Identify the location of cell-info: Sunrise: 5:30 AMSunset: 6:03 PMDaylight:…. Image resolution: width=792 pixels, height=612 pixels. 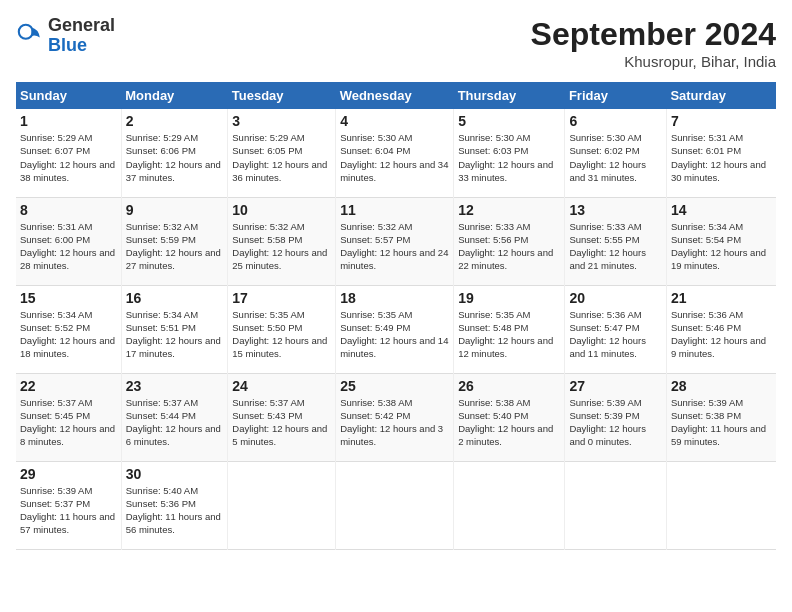
(506, 158).